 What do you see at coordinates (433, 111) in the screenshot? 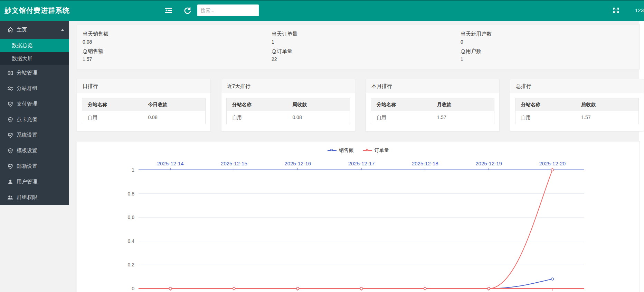
I see `ranking-table: 分站名称 月收款 自用 1.57` at bounding box center [433, 111].